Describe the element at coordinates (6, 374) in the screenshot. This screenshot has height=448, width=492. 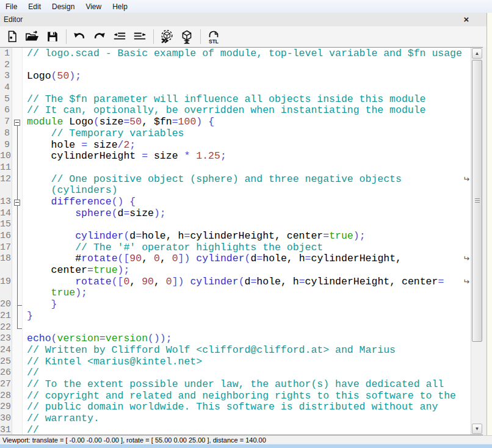
I see `line-number: 26` at that location.